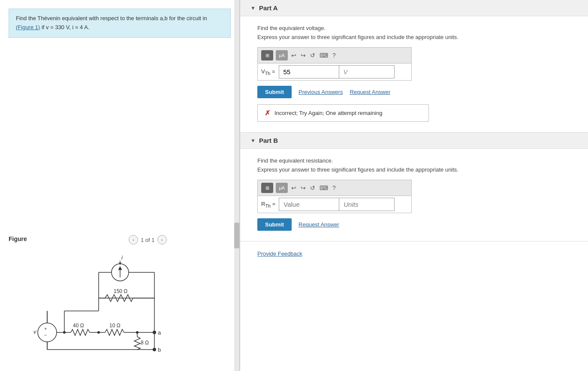 The height and width of the screenshot is (371, 588). What do you see at coordinates (414, 37) in the screenshot?
I see `part-a-instruction: Express your answer to three significant…` at bounding box center [414, 37].